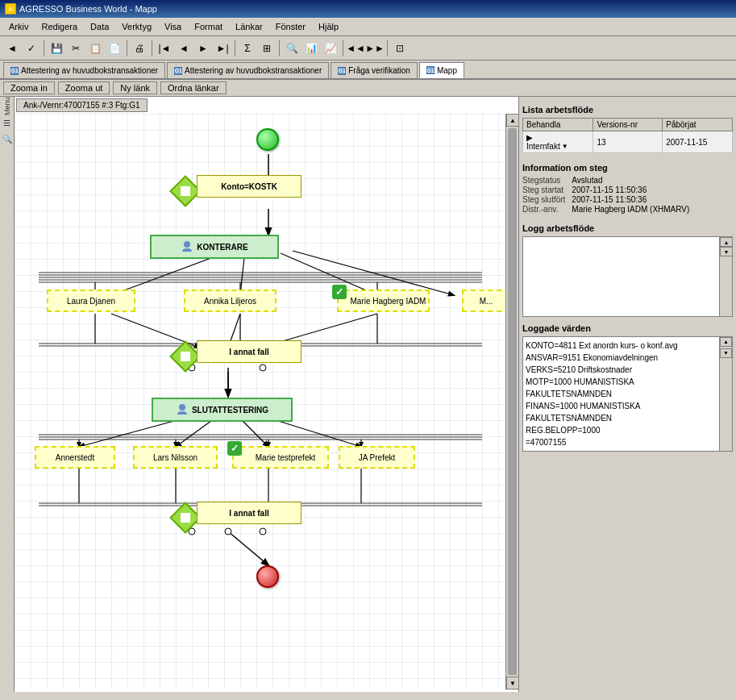  I want to click on lista-table: Behandla Versions-nr Påbörjat ▶ Internfa…, so click(627, 135).